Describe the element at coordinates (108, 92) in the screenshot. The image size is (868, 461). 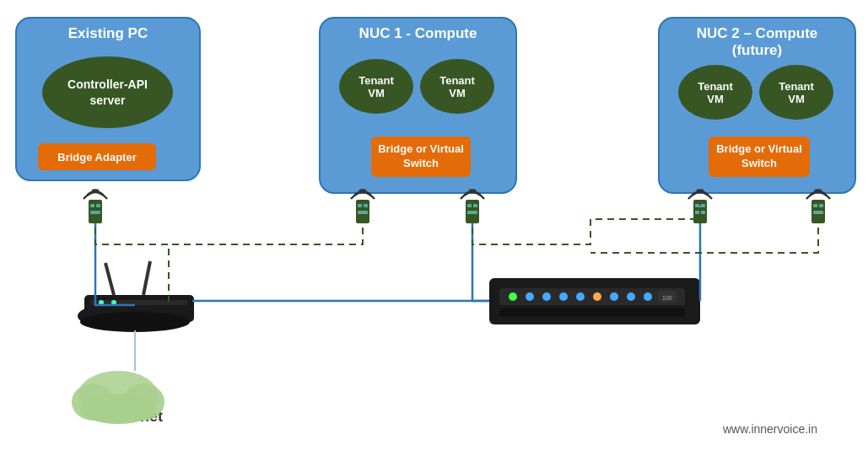
I see `controller-api-label: Controller-APIserver` at that location.